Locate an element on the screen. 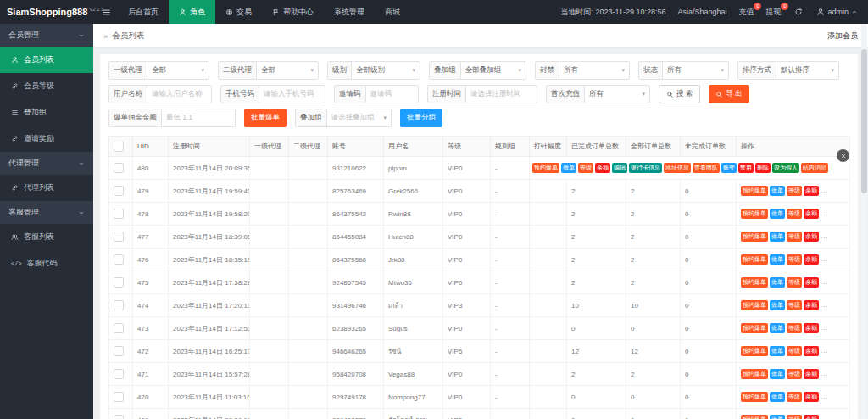 The width and height of the screenshot is (868, 419). sidebar-item-stack-group: 叠加组 is located at coordinates (47, 112).